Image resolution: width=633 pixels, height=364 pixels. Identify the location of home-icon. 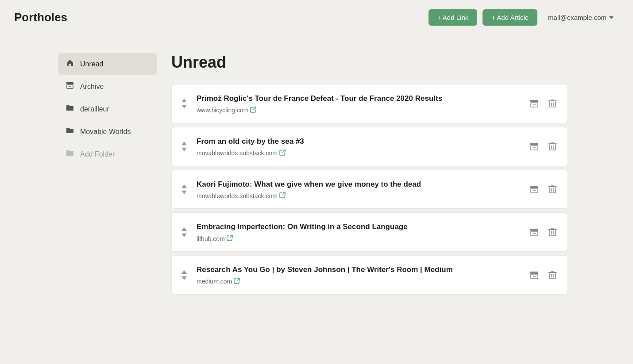
(70, 64).